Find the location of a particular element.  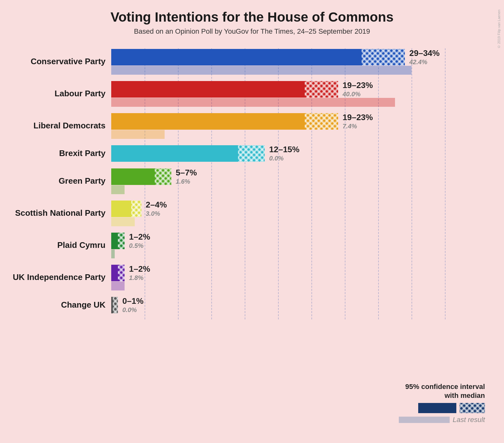

legend-hatch-bar is located at coordinates (472, 408).